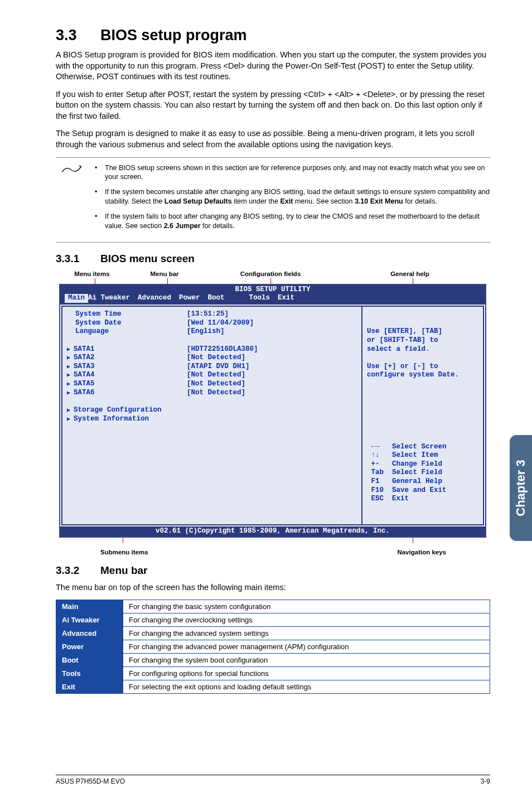 The width and height of the screenshot is (532, 802). I want to click on bios-field-value: [Wed 11/04/2009], so click(268, 323).